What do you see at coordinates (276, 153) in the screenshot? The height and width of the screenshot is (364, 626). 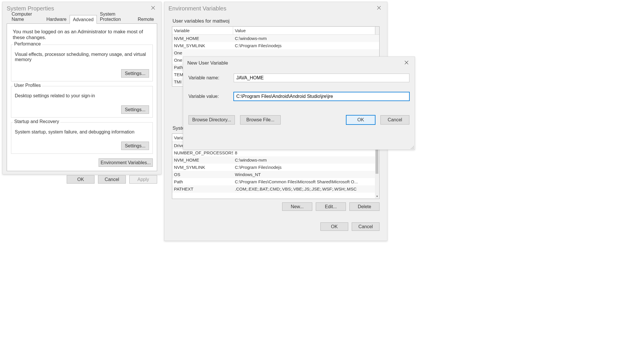 I see `table-row: NUMBER_OF_PROCESSORS8` at bounding box center [276, 153].